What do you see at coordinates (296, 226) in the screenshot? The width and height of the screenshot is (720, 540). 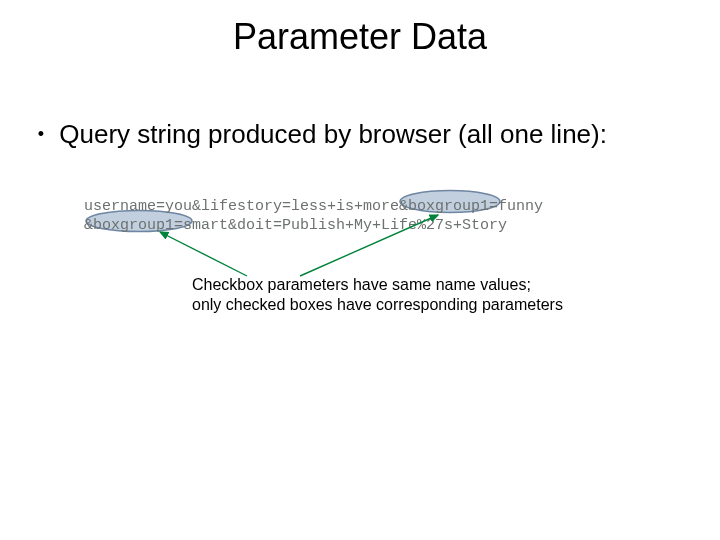 I see `code-line-2: &boxgroup1=smart&doit=Publish+My+Life%27…` at bounding box center [296, 226].